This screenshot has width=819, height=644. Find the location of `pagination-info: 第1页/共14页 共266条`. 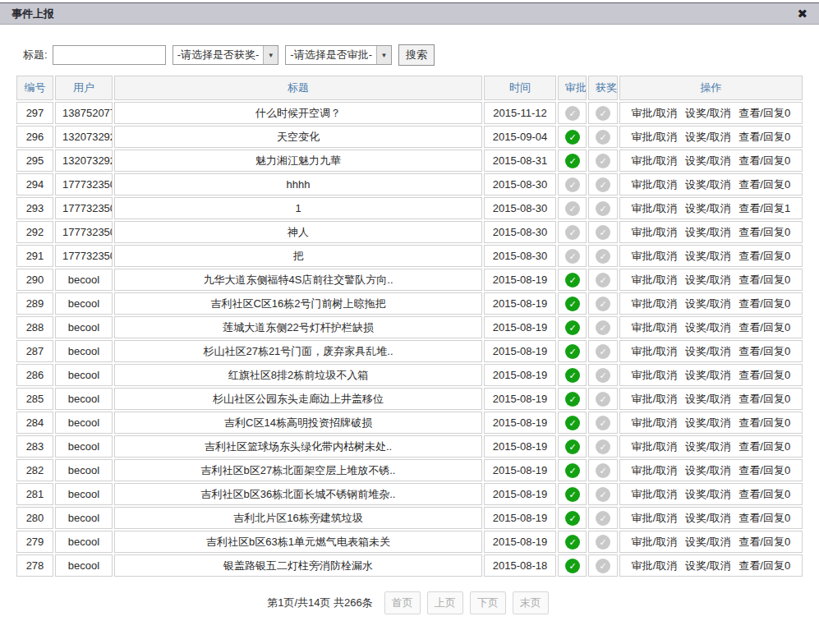

pagination-info: 第1页/共14页 共266条 is located at coordinates (320, 603).